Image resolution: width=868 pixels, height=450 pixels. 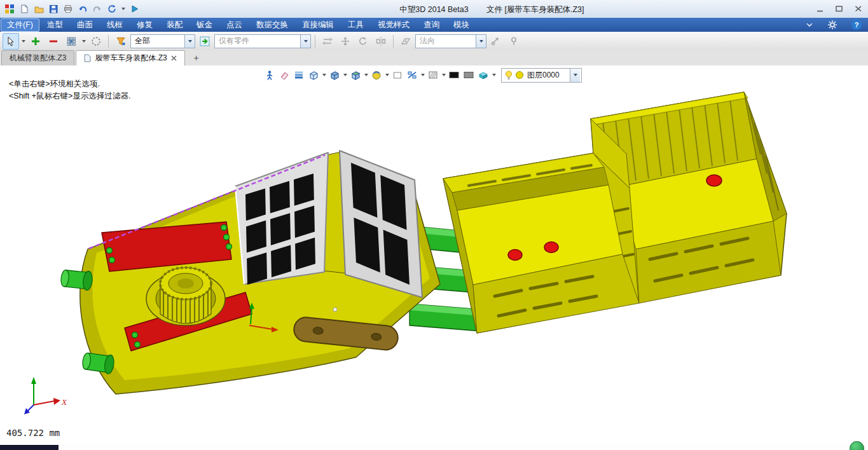 What do you see at coordinates (469, 75) in the screenshot?
I see `gray-color-swatch` at bounding box center [469, 75].